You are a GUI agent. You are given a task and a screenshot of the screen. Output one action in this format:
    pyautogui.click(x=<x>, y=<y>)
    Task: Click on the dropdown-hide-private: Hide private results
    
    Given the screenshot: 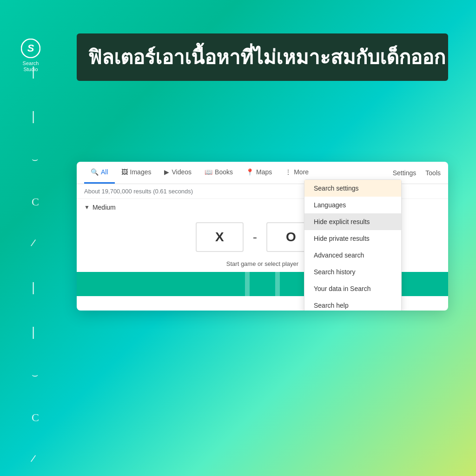 What is the action you would take?
    pyautogui.click(x=353, y=238)
    